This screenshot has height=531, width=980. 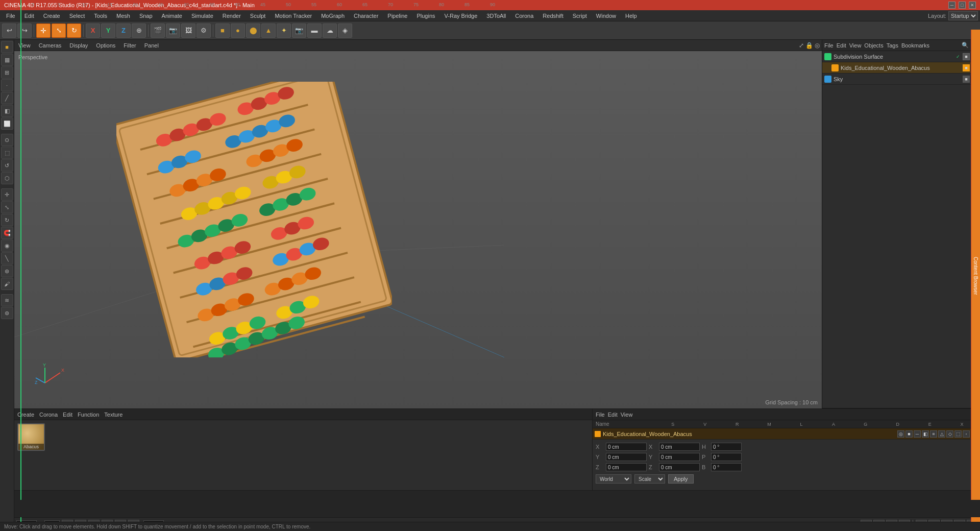 What do you see at coordinates (293, 16) in the screenshot?
I see `menu-motion-tracker: Motion Tracker` at bounding box center [293, 16].